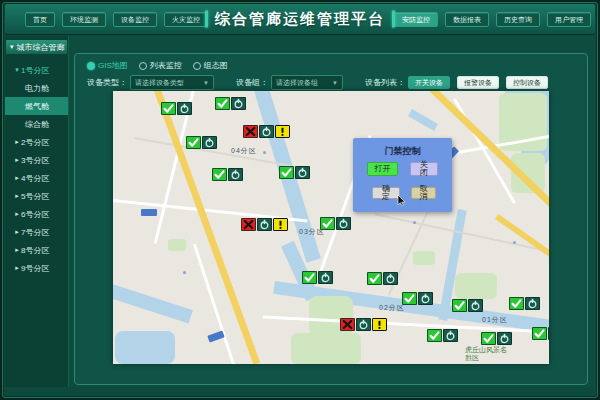 The height and width of the screenshot is (400, 600). Describe the element at coordinates (36, 178) in the screenshot. I see `sidebar-item-7: ▸4号分区` at that location.